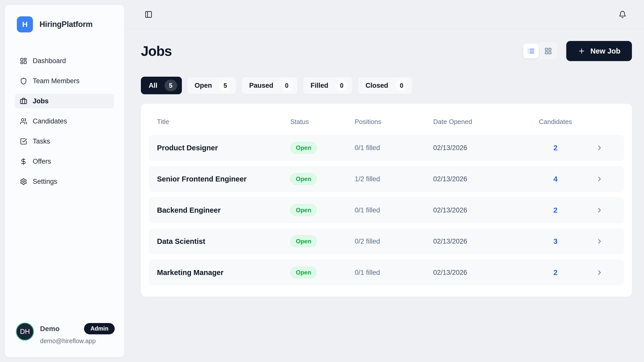  What do you see at coordinates (484, 122) in the screenshot?
I see `column-header-date-opened: Date Opened` at bounding box center [484, 122].